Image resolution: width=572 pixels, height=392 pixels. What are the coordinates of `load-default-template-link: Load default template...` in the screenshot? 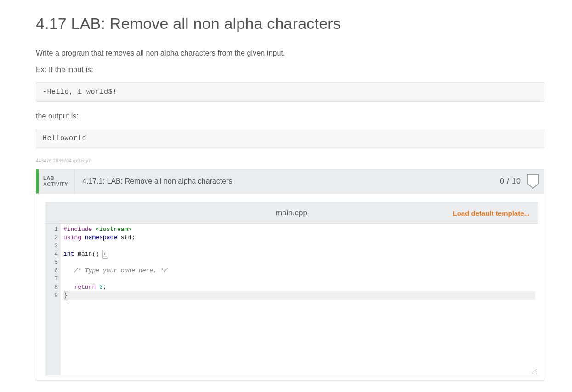 It's located at (491, 213).